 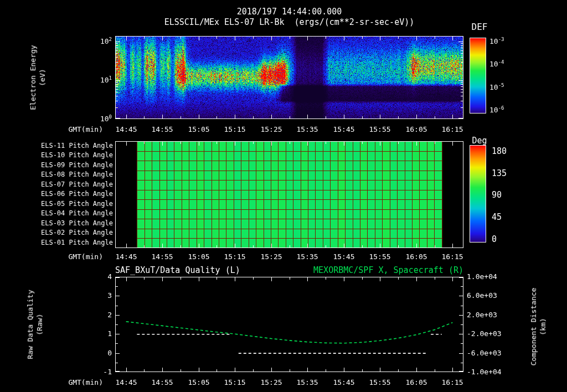 What do you see at coordinates (111, 117) in the screenshot?
I see `tick-exp: 0` at bounding box center [111, 117].